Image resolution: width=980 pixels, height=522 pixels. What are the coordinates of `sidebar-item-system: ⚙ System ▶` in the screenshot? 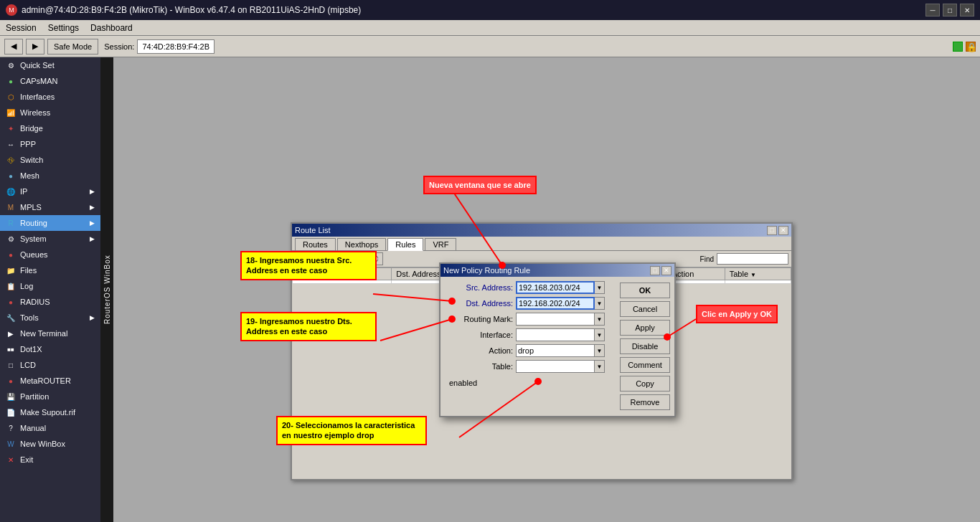 It's located at (50, 239).